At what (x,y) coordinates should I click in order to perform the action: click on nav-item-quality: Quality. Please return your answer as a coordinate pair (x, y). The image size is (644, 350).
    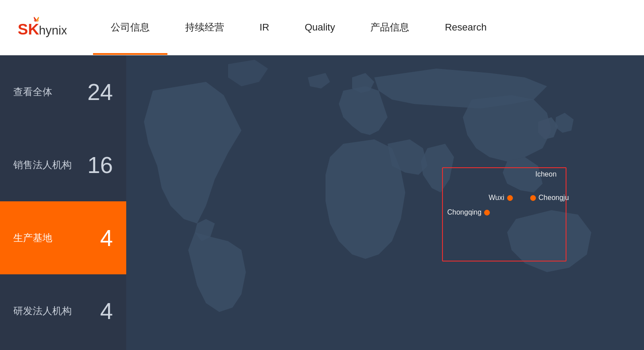
    Looking at the image, I should click on (320, 27).